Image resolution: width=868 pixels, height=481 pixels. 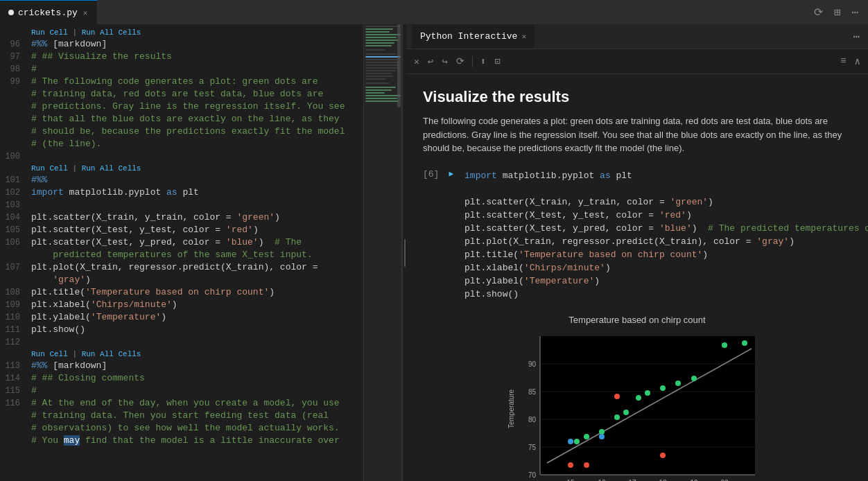 What do you see at coordinates (86, 12) in the screenshot?
I see `editor-tab-close-icon: ✕` at bounding box center [86, 12].